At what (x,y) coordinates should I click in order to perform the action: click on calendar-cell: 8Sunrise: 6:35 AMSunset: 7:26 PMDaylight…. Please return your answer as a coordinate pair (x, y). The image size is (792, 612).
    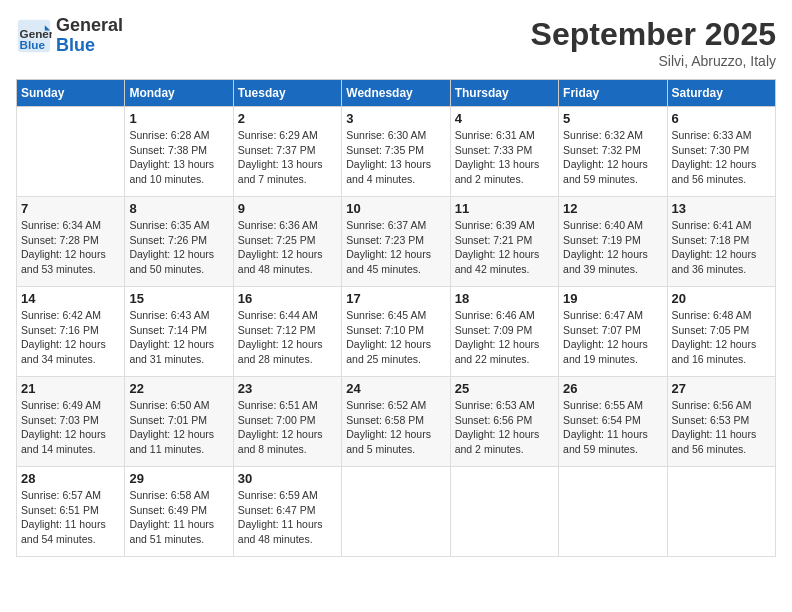
    Looking at the image, I should click on (179, 242).